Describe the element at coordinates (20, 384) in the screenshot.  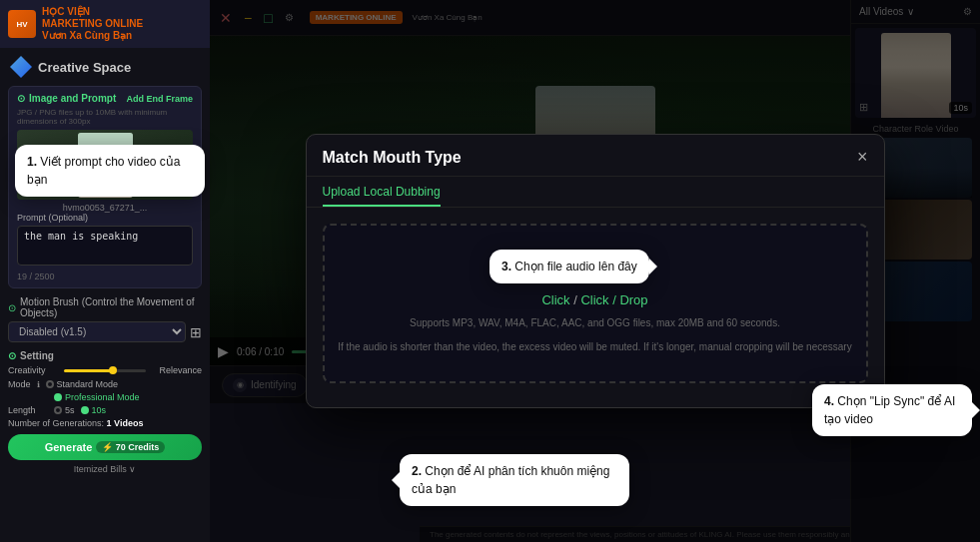
I see `mode-label: Mode` at that location.